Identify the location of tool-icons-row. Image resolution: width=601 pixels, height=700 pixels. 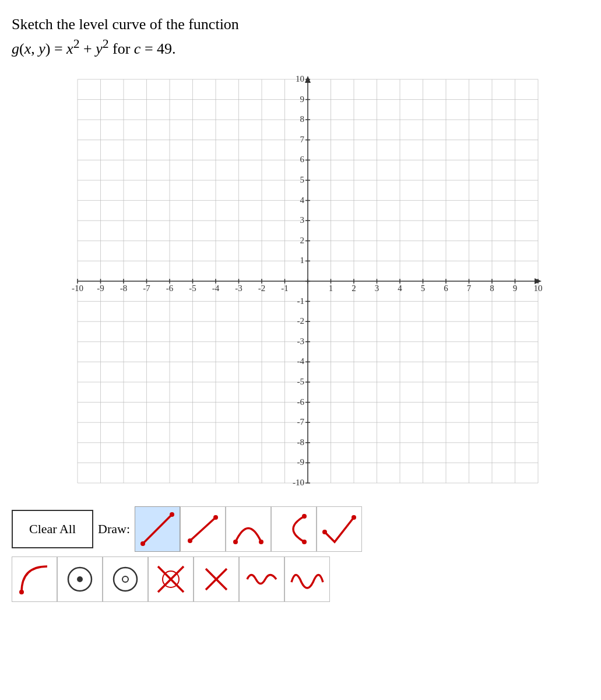
(248, 529).